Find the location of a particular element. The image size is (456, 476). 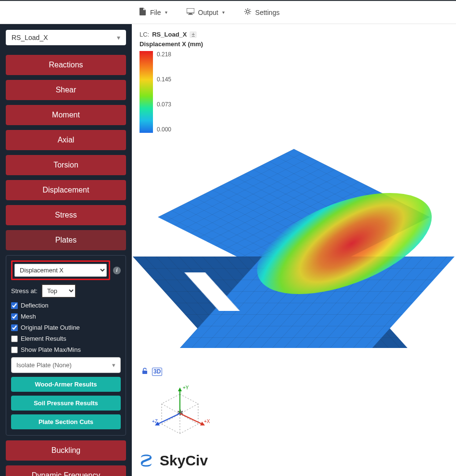

reactions-button: Reactions is located at coordinates (66, 65).